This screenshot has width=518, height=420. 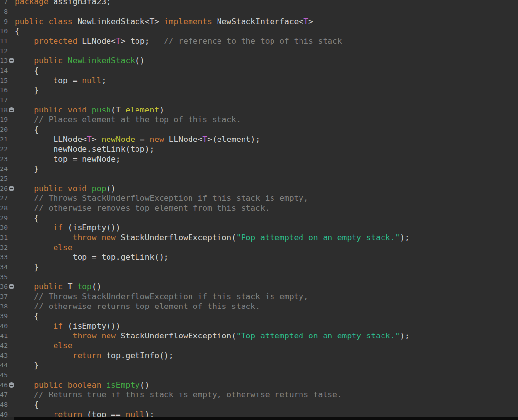 I want to click on code-text: public void pop(), so click(x=65, y=189).